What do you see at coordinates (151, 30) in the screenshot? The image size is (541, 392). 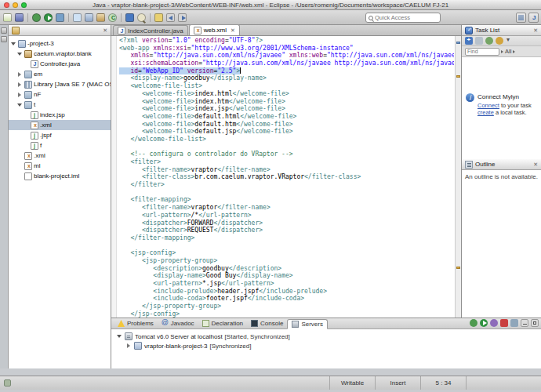 I see `editor-tab-indexcontroller: IndexController.java` at bounding box center [151, 30].